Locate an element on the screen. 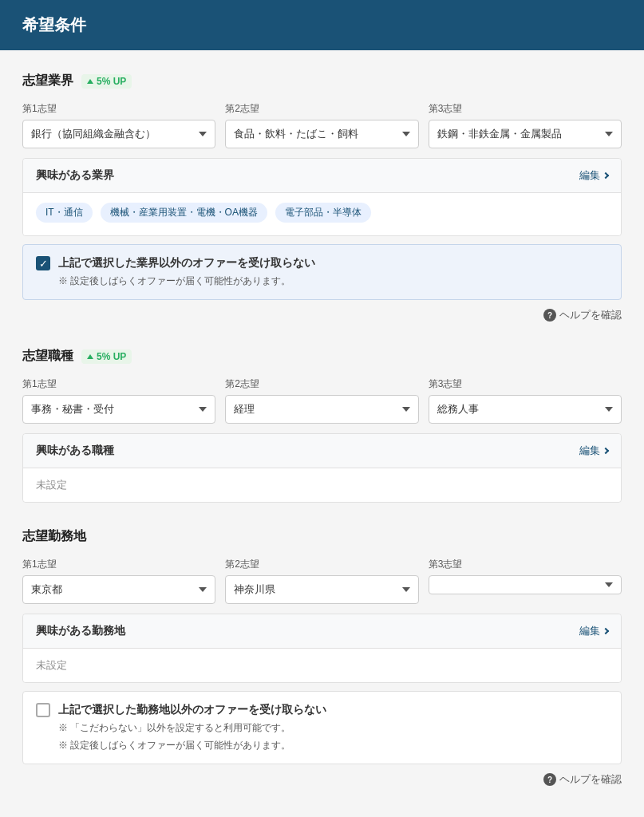 The image size is (644, 817). industry-checkbox-note: ※ 設定後しばらくオファーが届く可能性があります。 is located at coordinates (334, 281).